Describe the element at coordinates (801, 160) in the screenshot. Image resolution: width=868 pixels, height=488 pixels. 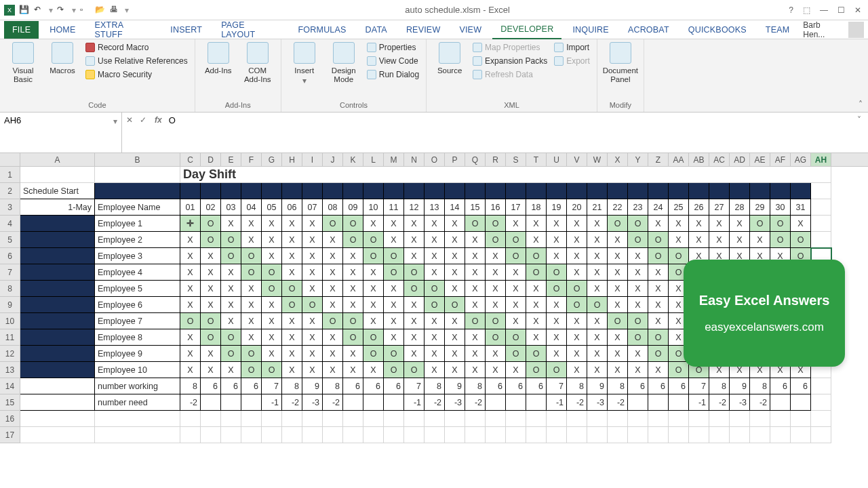
I see `col-header-AG: AG` at that location.